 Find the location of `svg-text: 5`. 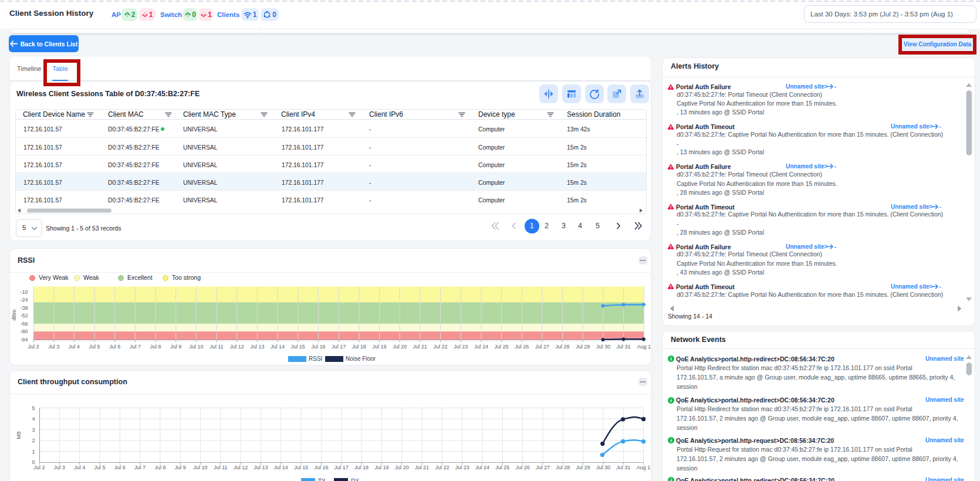

svg-text: 5 is located at coordinates (33, 408).